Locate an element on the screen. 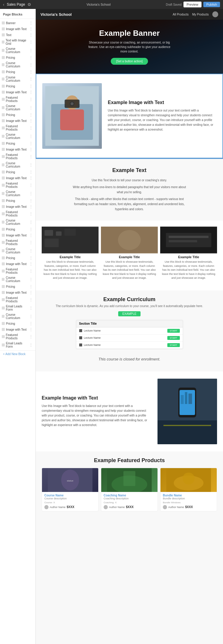 The width and height of the screenshot is (223, 644). sidebar-item-38: Image with Text ⋮ is located at coordinates (18, 292).